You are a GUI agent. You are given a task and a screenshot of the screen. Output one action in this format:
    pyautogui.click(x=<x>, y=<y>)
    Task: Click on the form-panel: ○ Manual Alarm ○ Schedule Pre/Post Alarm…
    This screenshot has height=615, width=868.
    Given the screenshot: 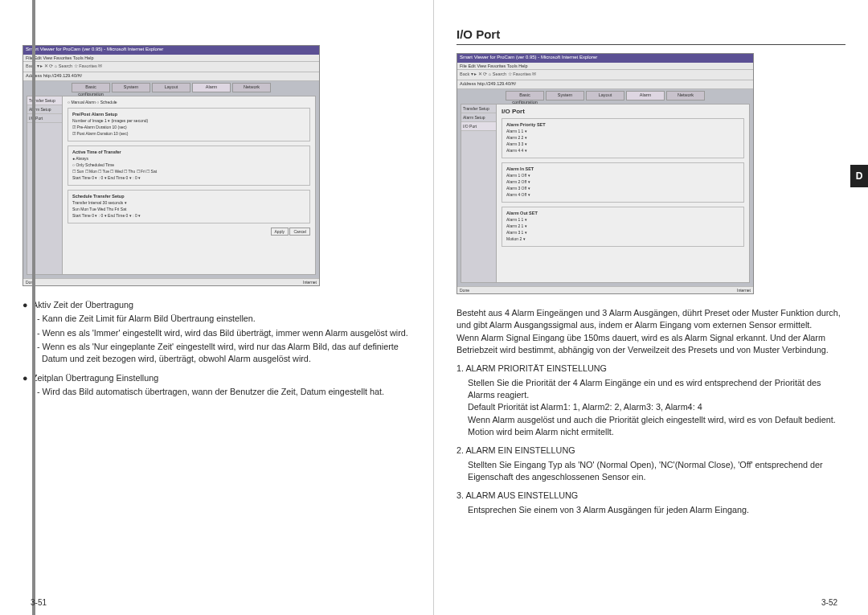 What is the action you would take?
    pyautogui.click(x=189, y=185)
    